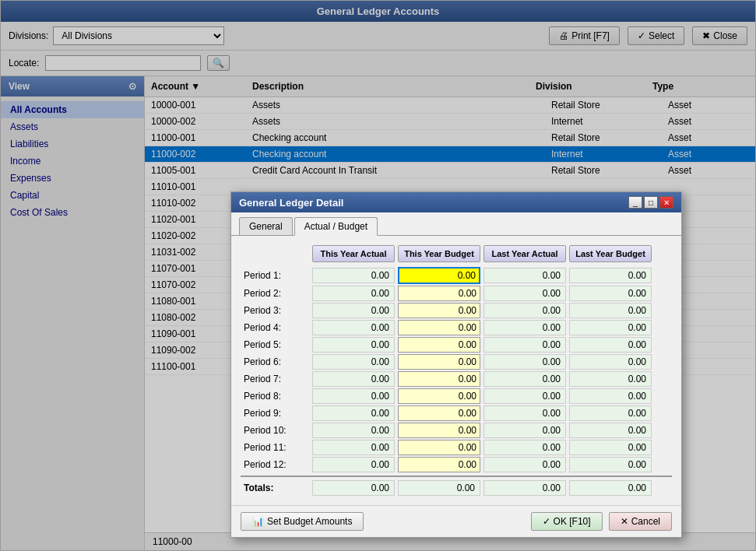 The width and height of the screenshot is (756, 551). Describe the element at coordinates (456, 430) in the screenshot. I see `budget-period-row: Period 10: 0.00 0.00 0.00` at that location.